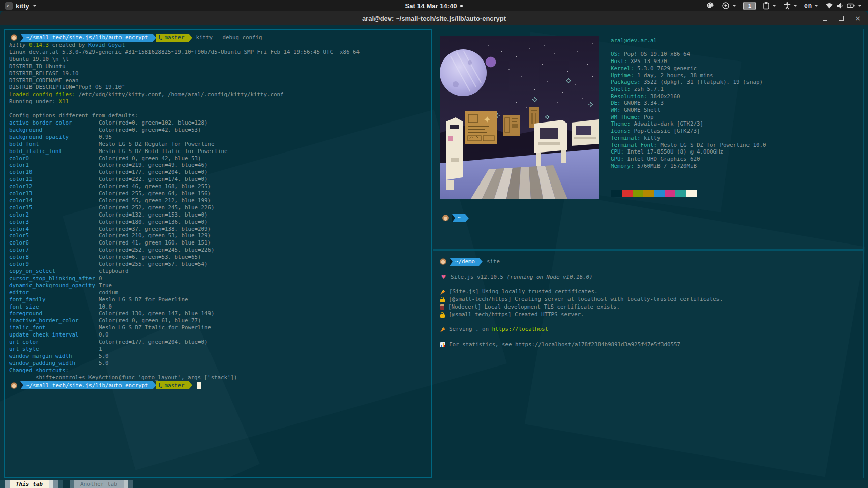  I want to click on window-titlebar: aral@dev: ~/small-tech/site.js/lib/auto-…, so click(434, 18).